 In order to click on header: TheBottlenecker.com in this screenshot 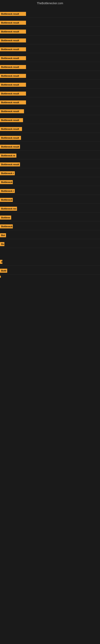, I will do `click(50, 3)`.